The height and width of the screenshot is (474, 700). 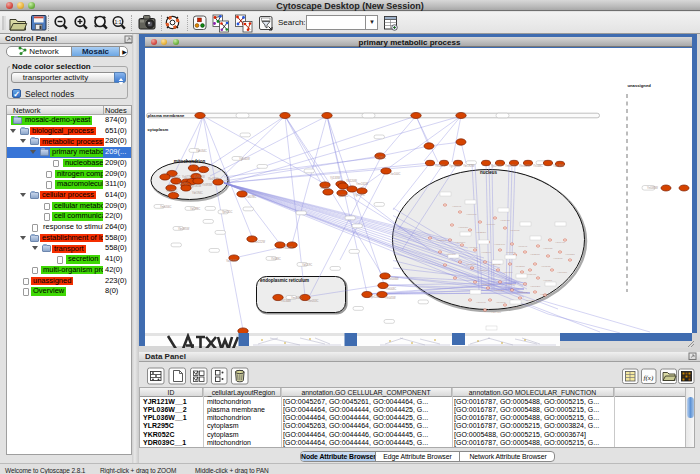 What do you see at coordinates (489, 172) in the screenshot?
I see `svg-text: nucleus` at bounding box center [489, 172].